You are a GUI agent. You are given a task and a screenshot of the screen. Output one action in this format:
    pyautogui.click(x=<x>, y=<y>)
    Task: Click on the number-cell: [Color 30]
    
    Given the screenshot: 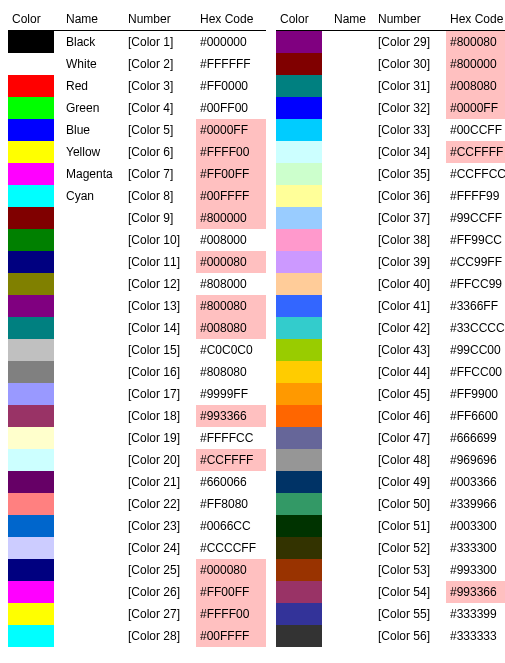 What is the action you would take?
    pyautogui.click(x=410, y=64)
    